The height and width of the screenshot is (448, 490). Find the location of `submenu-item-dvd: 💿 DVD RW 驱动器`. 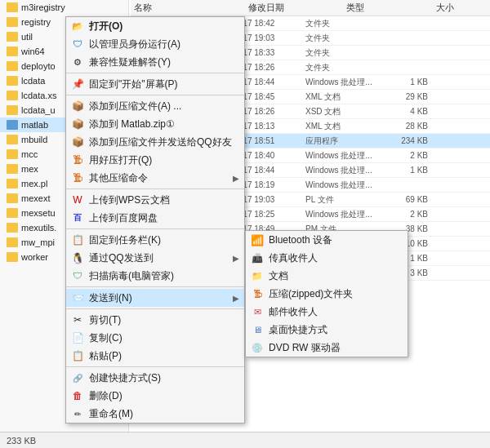

submenu-item-dvd: 💿 DVD RW 驱动器 is located at coordinates (327, 348).